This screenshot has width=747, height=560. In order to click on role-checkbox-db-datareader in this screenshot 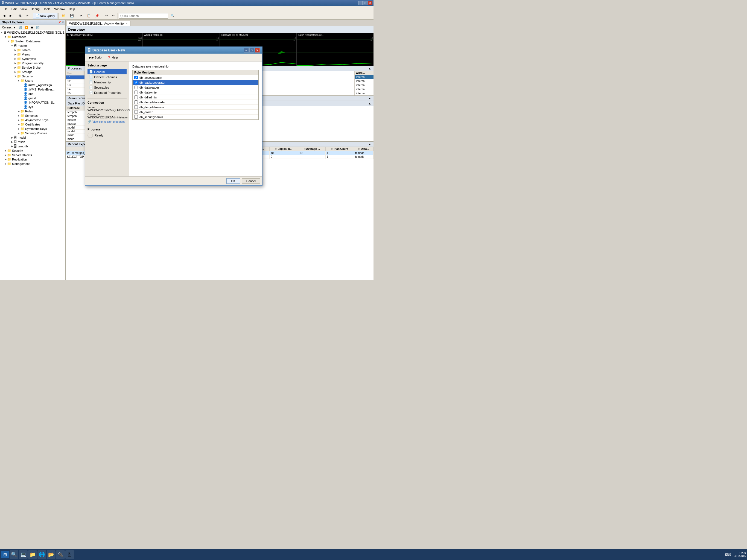, I will do `click(136, 87)`.